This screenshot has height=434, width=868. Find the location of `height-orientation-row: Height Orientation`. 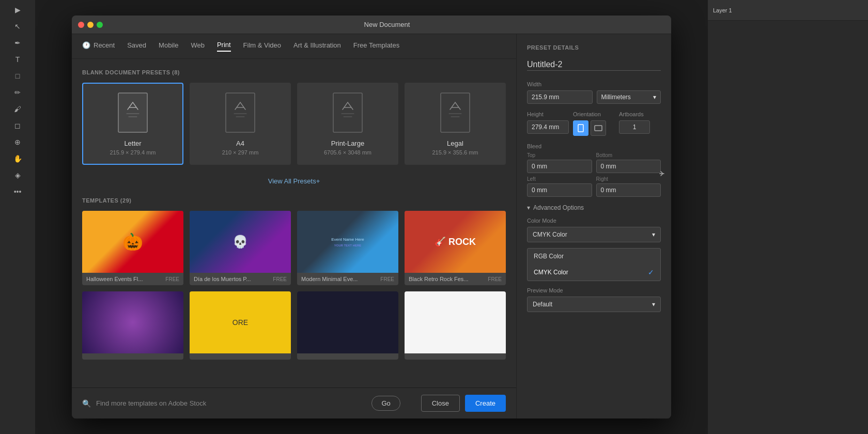

height-orientation-row: Height Orientation is located at coordinates (594, 123).